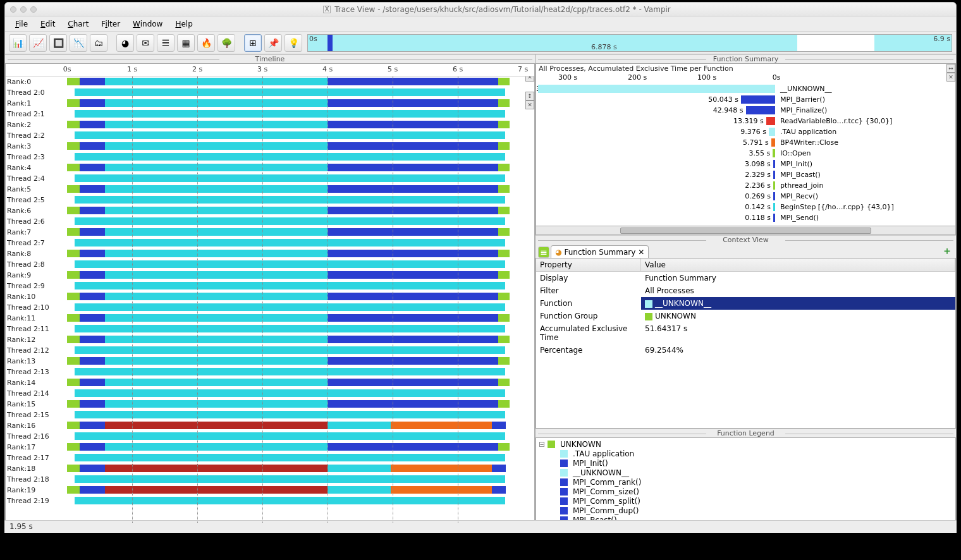 The width and height of the screenshot is (961, 560). Describe the element at coordinates (641, 252) in the screenshot. I see `ctx-tab-close-icon: ✕` at that location.